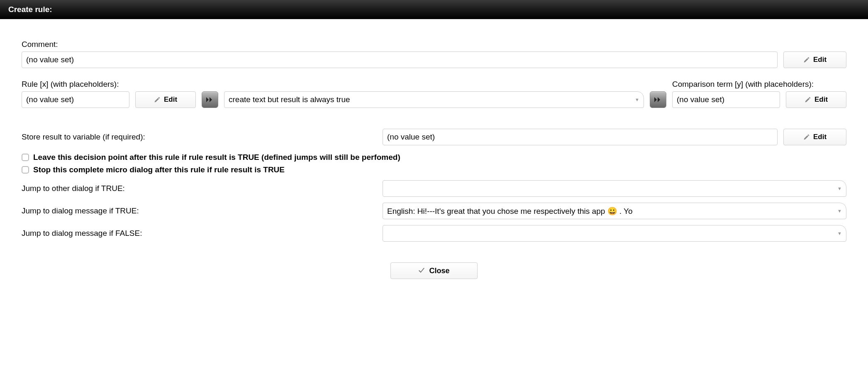  I want to click on comparison-edit-button: Edit, so click(816, 100).